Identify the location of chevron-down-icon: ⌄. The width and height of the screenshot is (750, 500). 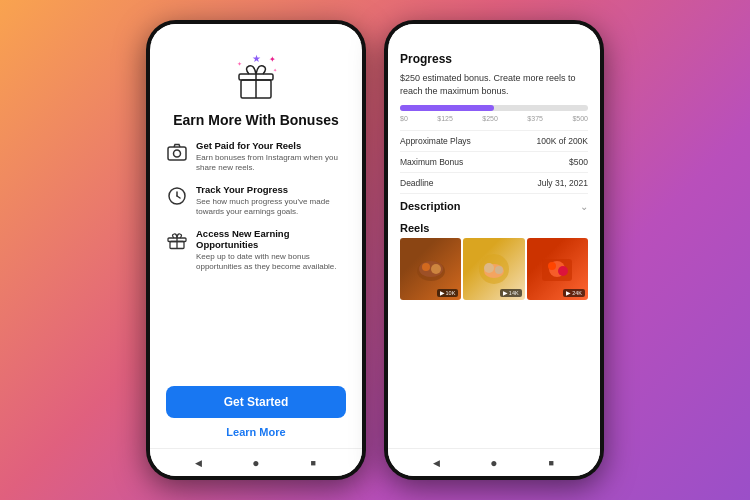
(584, 206).